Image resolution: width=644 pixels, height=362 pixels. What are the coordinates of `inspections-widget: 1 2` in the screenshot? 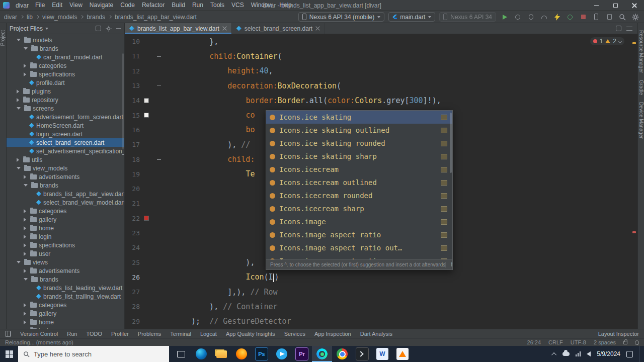 It's located at (607, 41).